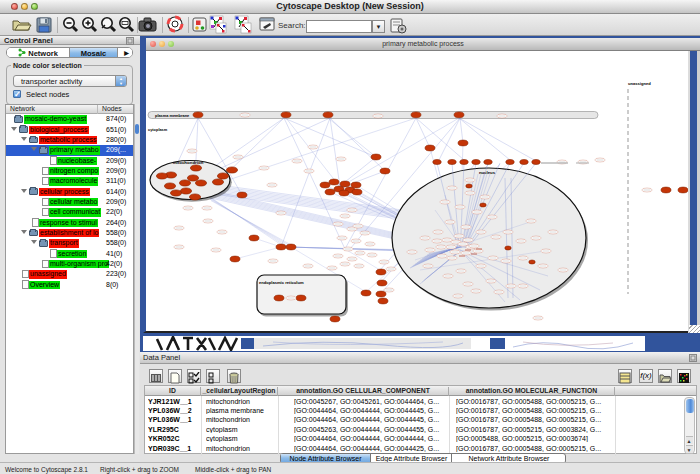  Describe the element at coordinates (172, 116) in the screenshot. I see `svg-text: plasma membrane` at that location.